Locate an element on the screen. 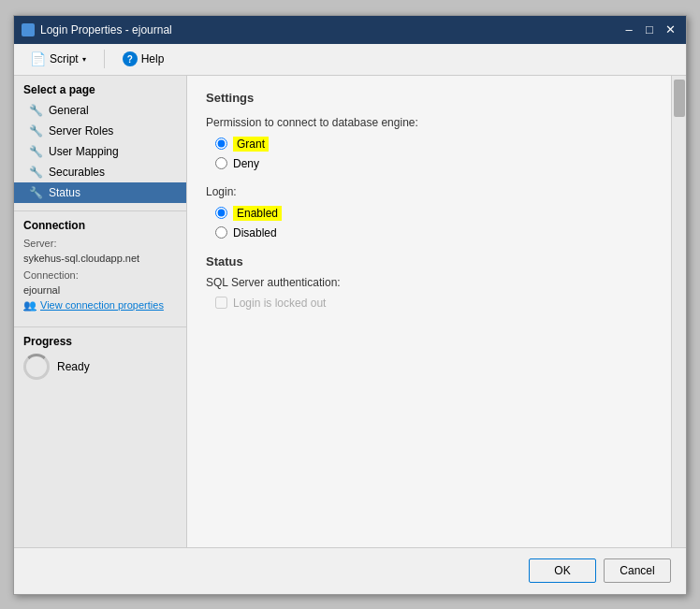 The height and width of the screenshot is (609, 700). permission-radio-group: Grant Deny is located at coordinates (429, 153).